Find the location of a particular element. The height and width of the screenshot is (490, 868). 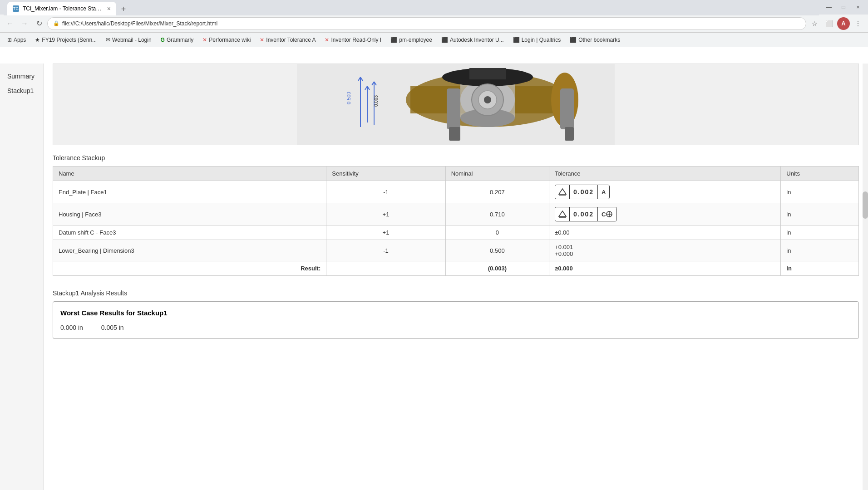

cell-tolerance-result: ≥0.000 is located at coordinates (665, 269).